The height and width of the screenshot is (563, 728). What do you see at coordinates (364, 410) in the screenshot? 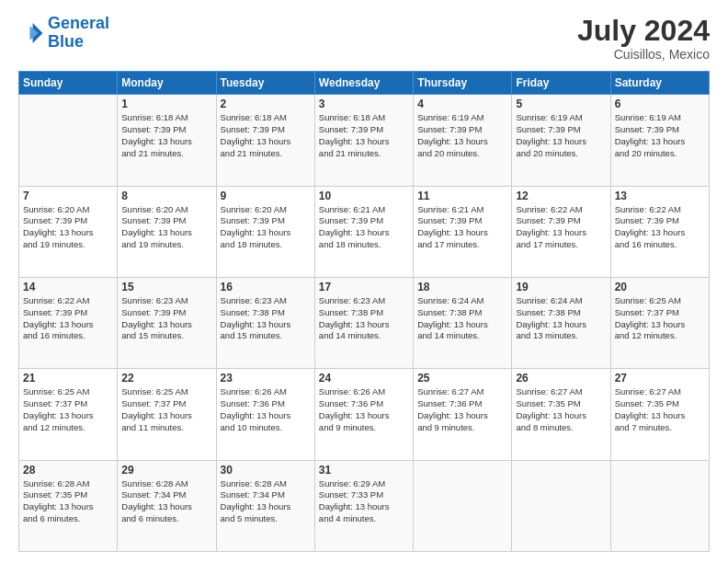
I see `day-info: Sunrise: 6:26 AM Sunset: 7:36 PM Dayligh…` at bounding box center [364, 410].